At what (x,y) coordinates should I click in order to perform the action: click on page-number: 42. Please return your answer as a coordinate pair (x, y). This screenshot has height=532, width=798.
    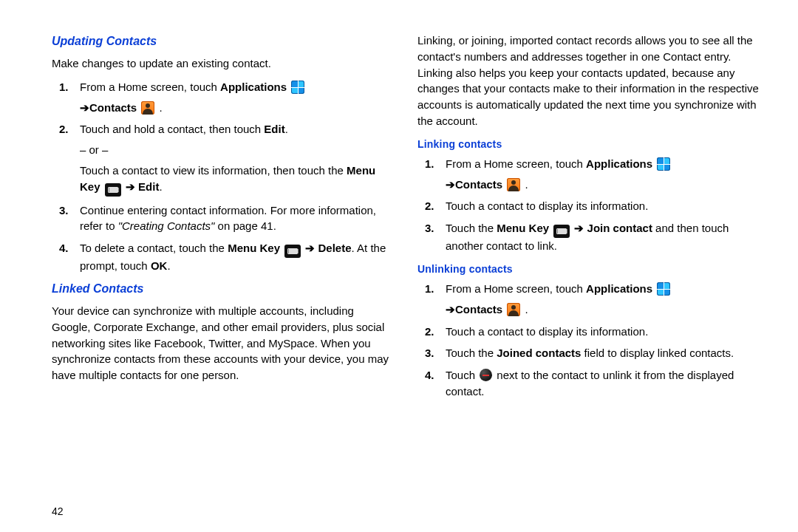
    Looking at the image, I should click on (58, 511).